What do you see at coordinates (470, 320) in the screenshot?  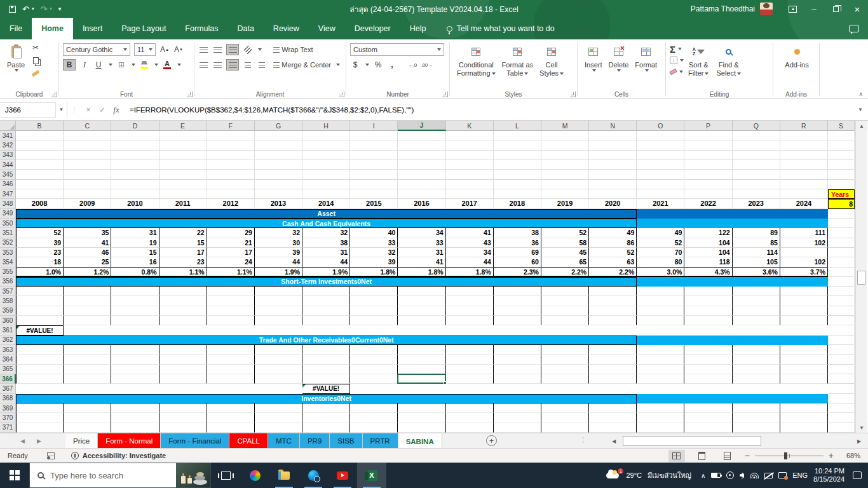 I see `cell-K360` at bounding box center [470, 320].